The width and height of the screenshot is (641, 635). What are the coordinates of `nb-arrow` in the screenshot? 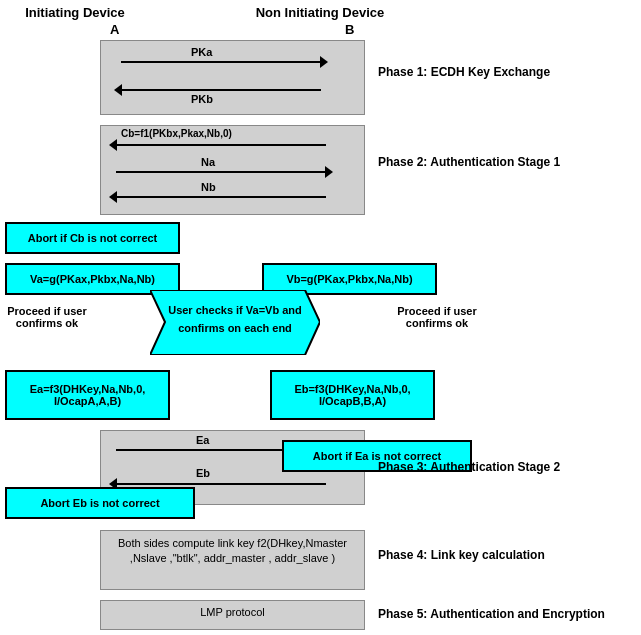 It's located at (221, 197).